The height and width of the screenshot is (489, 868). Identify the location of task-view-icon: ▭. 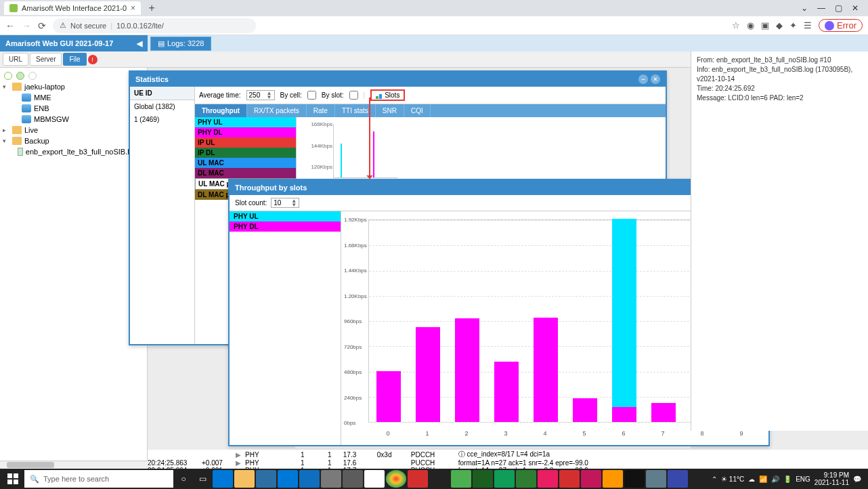
(202, 479).